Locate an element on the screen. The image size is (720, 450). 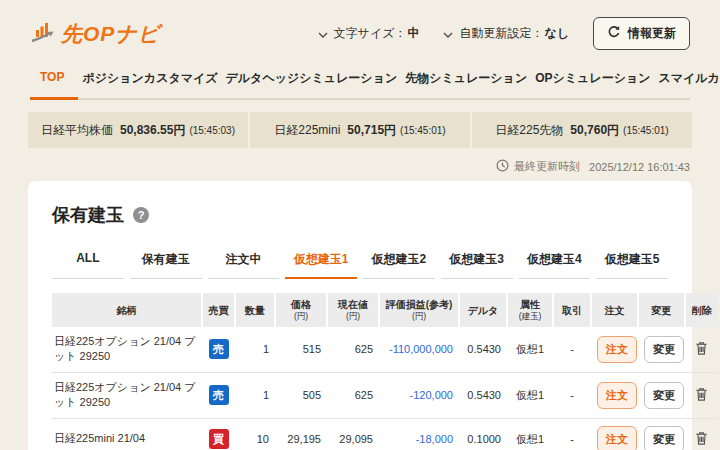
font-size-label: 文字サイズ： is located at coordinates (370, 34).